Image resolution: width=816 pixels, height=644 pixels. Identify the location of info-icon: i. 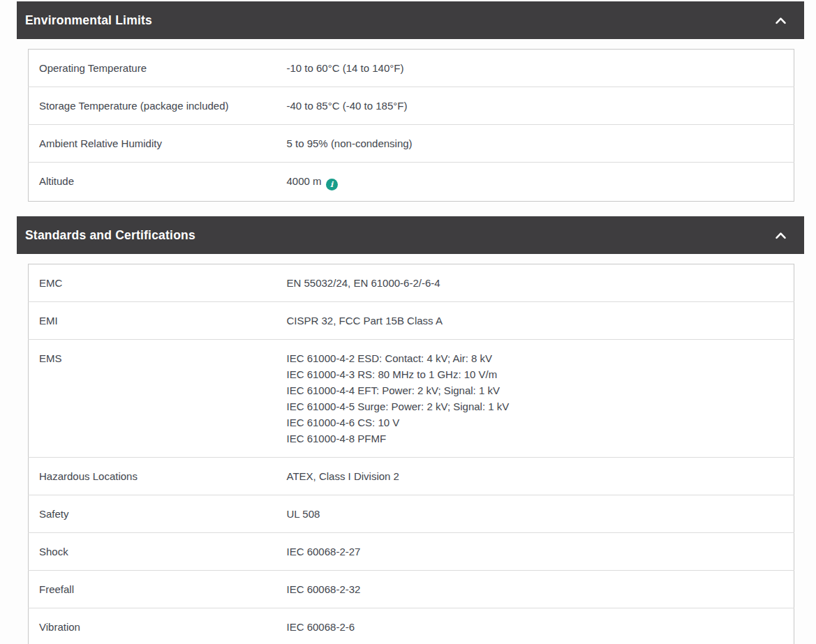
(332, 184).